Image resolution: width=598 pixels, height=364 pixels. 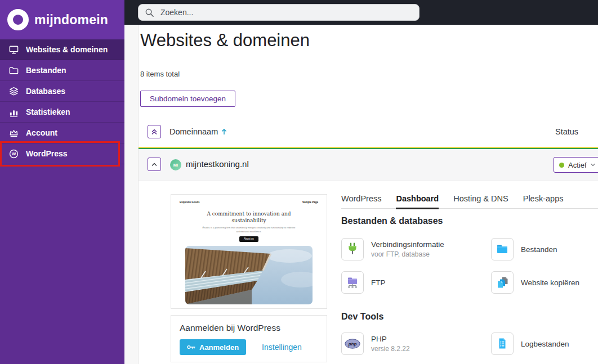 I want to click on wordpress-icon: W, so click(x=14, y=154).